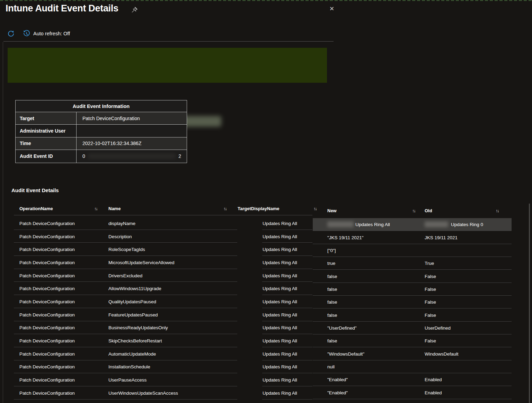  What do you see at coordinates (163, 315) in the screenshot?
I see `table-row: Patch DeviceConfigurationFeatureUpdatesP…` at bounding box center [163, 315].